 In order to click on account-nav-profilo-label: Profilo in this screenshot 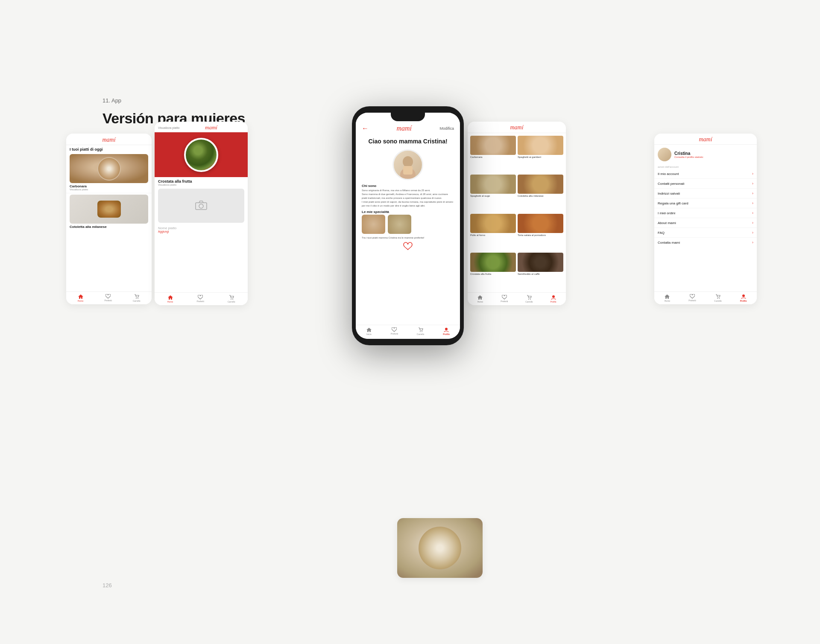, I will do `click(744, 301)`.